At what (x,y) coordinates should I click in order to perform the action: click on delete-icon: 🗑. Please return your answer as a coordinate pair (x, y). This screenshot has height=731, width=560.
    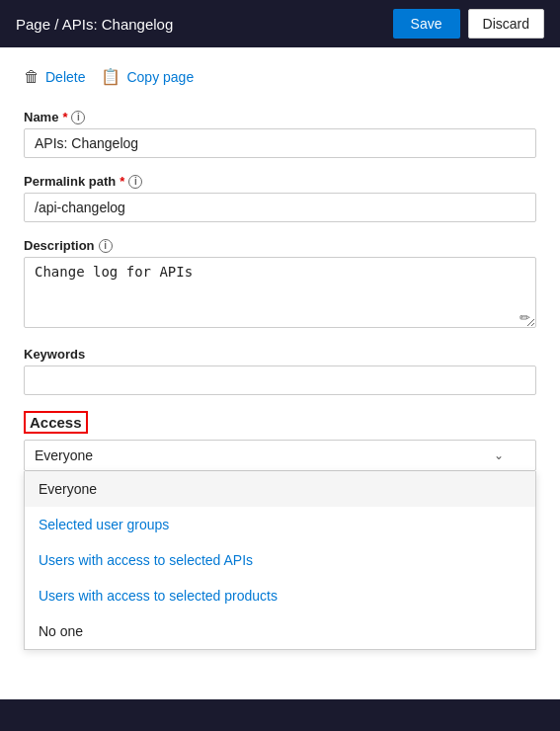
    Looking at the image, I should click on (32, 77).